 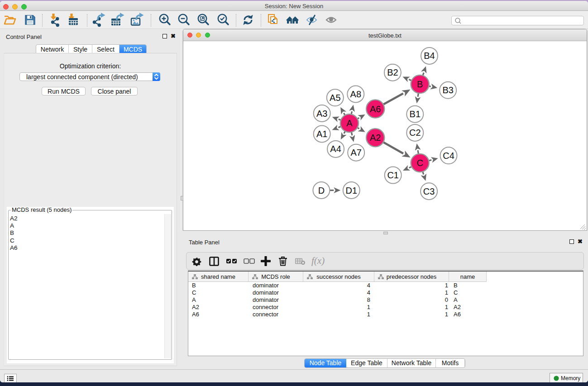 What do you see at coordinates (318, 261) in the screenshot?
I see `svg-text: f(x)` at bounding box center [318, 261].